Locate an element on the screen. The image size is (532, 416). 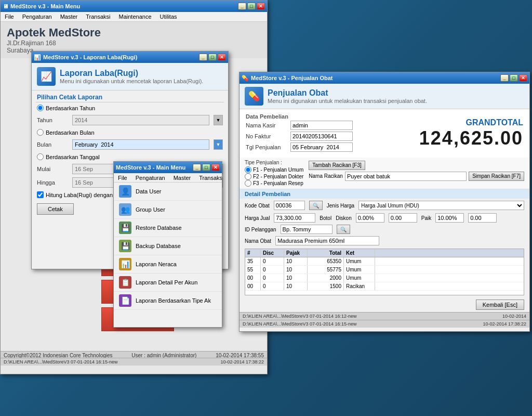
small-menu-titlebar: MedStore v.3 - Main Menu _ □ ✕ is located at coordinates (168, 167).